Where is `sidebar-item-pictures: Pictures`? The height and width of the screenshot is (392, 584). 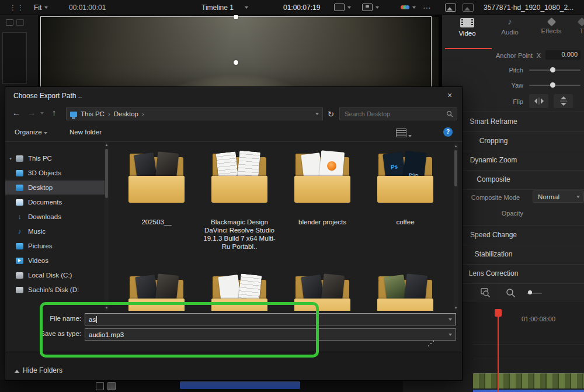 sidebar-item-pictures: Pictures is located at coordinates (55, 246).